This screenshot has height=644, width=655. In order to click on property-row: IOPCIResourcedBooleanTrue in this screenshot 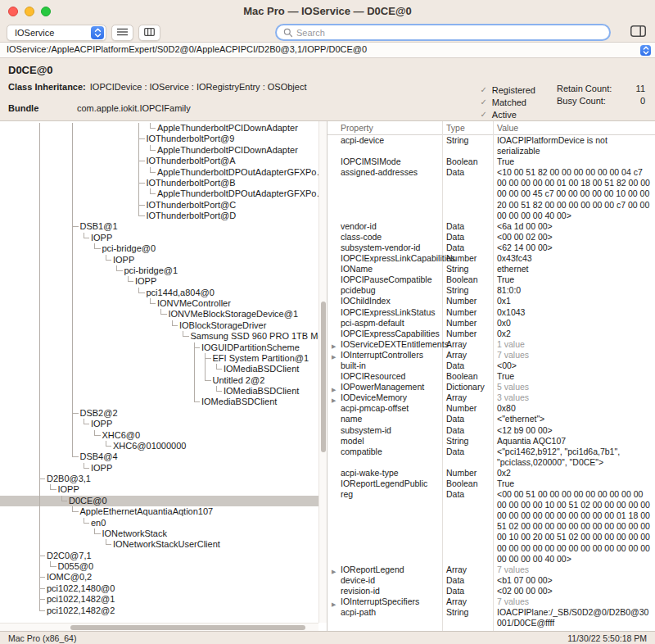, I will do `click(491, 377)`.